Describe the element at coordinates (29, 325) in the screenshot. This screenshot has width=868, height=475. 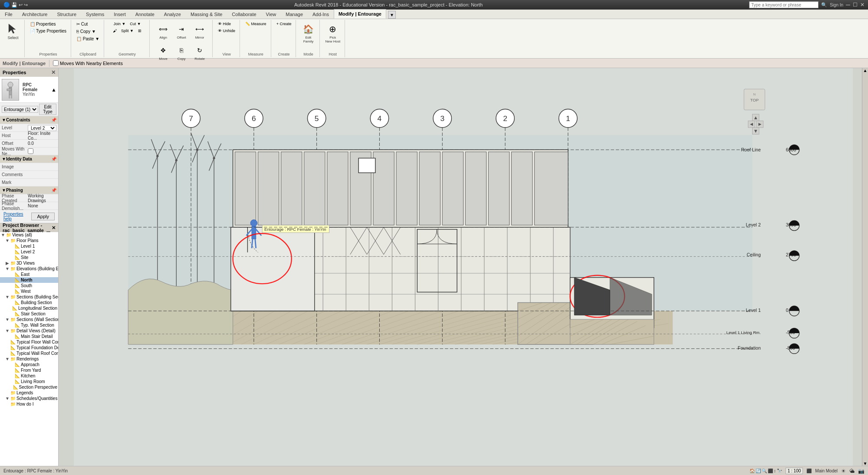
I see `tree-item: 📐Typ. Wall Section` at that location.